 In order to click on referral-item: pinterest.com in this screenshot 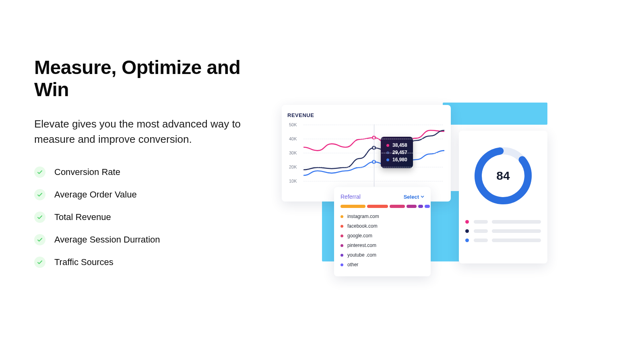, I will do `click(382, 245)`.